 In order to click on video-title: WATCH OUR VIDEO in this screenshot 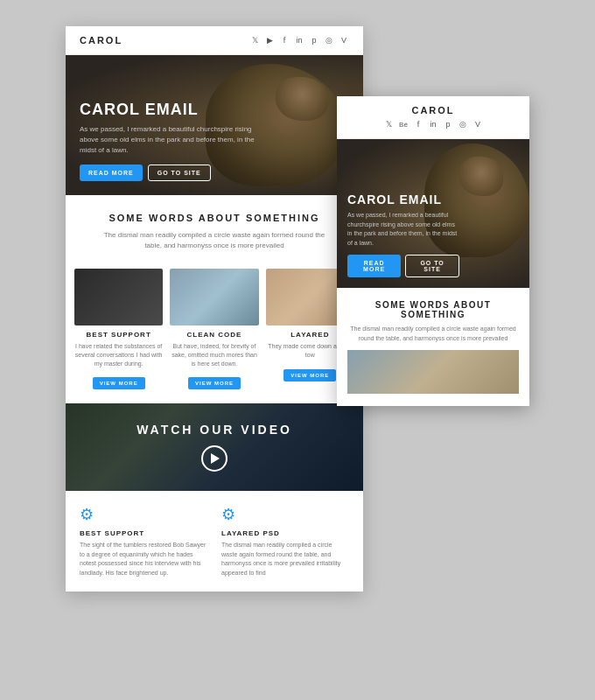, I will do `click(214, 430)`.